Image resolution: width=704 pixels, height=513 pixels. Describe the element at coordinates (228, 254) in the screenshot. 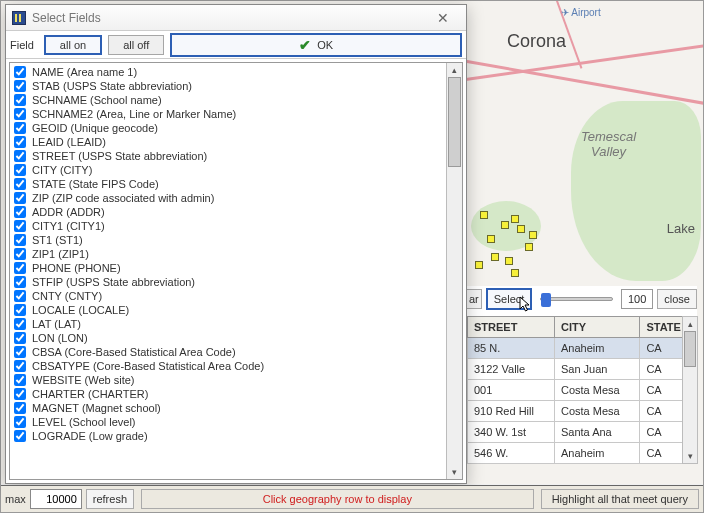

I see `field-row: ZIP1 (ZIP1)` at that location.